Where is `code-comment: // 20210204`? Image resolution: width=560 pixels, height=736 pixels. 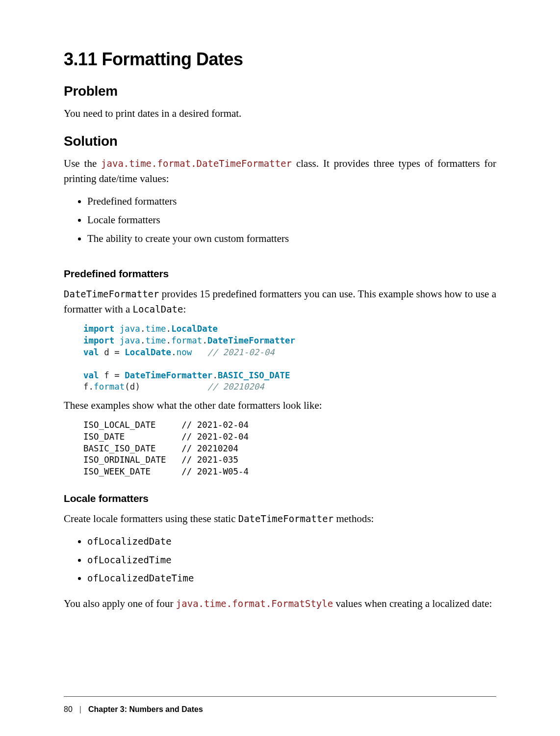
code-comment: // 20210204 is located at coordinates (236, 387).